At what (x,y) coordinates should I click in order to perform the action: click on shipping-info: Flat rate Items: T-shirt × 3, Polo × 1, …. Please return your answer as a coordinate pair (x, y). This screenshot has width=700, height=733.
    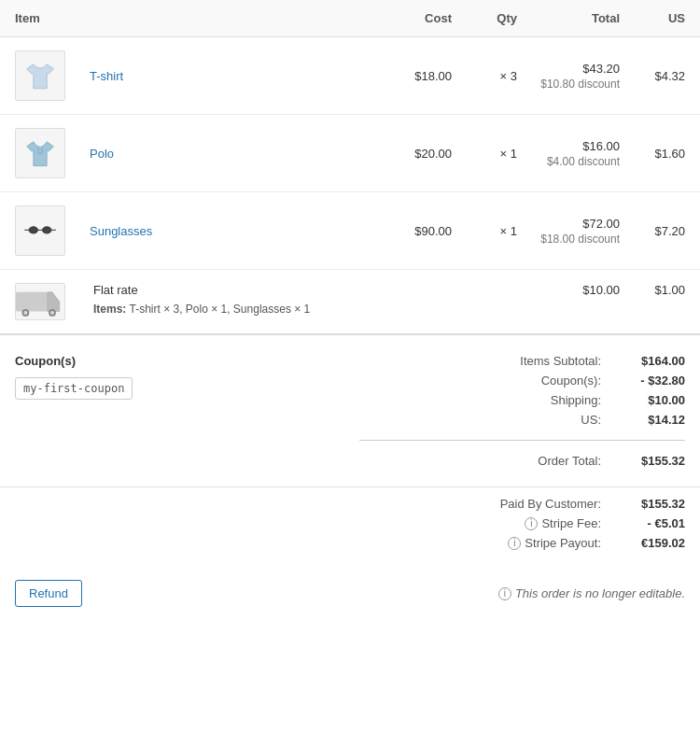
    Looking at the image, I should click on (229, 299).